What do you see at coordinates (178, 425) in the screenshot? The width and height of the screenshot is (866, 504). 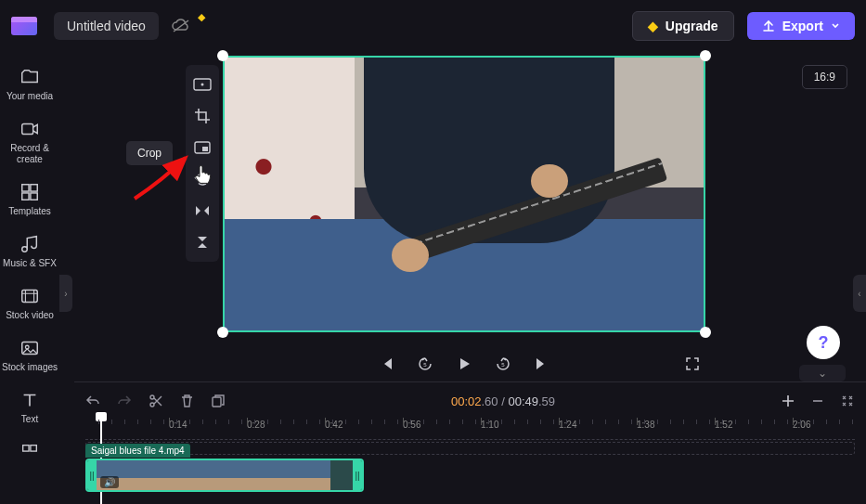 I see `ruler-tick: 0:14` at bounding box center [178, 425].